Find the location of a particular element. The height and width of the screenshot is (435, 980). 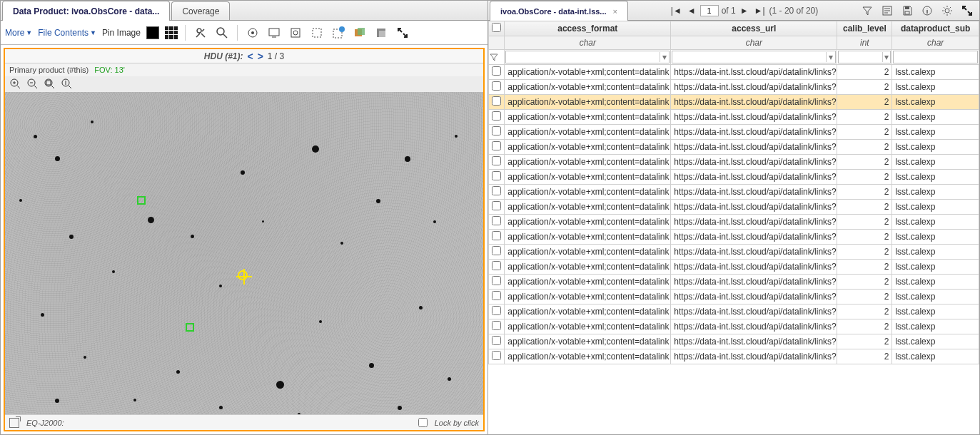

popout-icon is located at coordinates (14, 423).